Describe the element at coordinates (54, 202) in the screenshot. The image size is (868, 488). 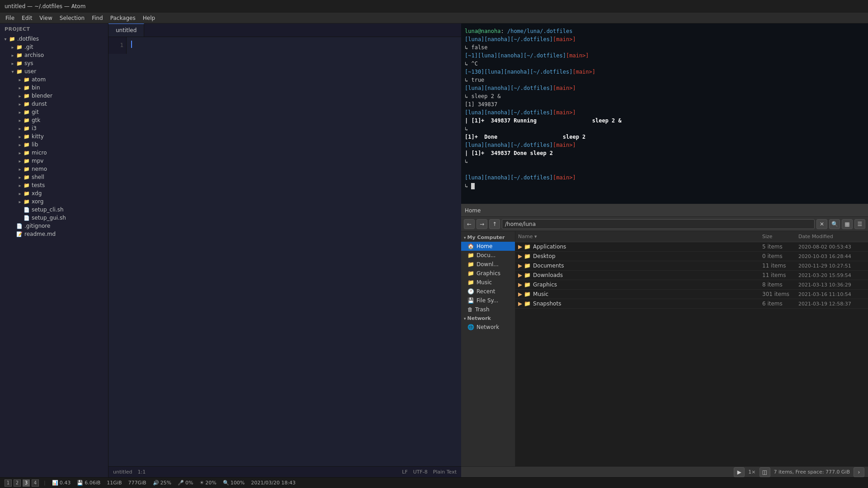
I see `tree-item-xorg: ▸📁xorg` at that location.